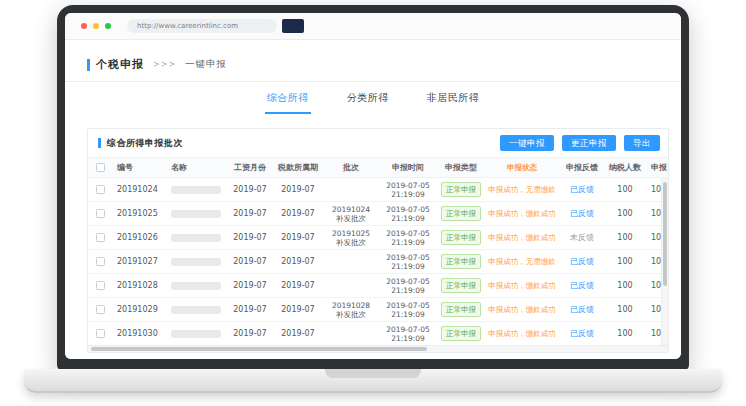  I want to click on column-header: 申报反馈, so click(582, 168).